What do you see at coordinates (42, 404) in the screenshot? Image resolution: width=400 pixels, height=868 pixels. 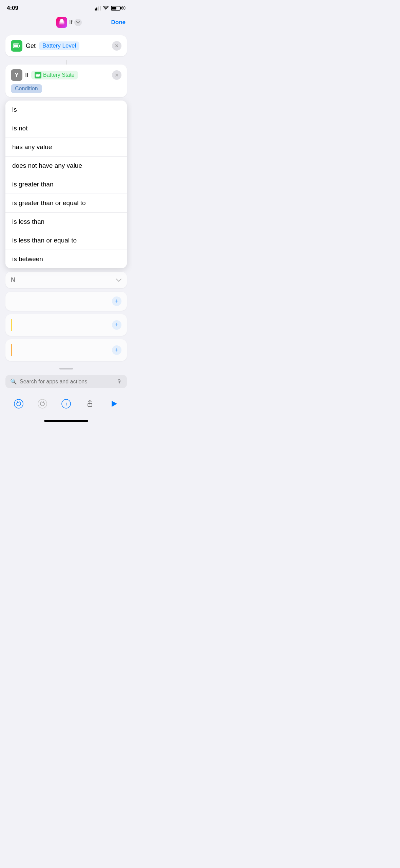 I see `redo-button` at bounding box center [42, 404].